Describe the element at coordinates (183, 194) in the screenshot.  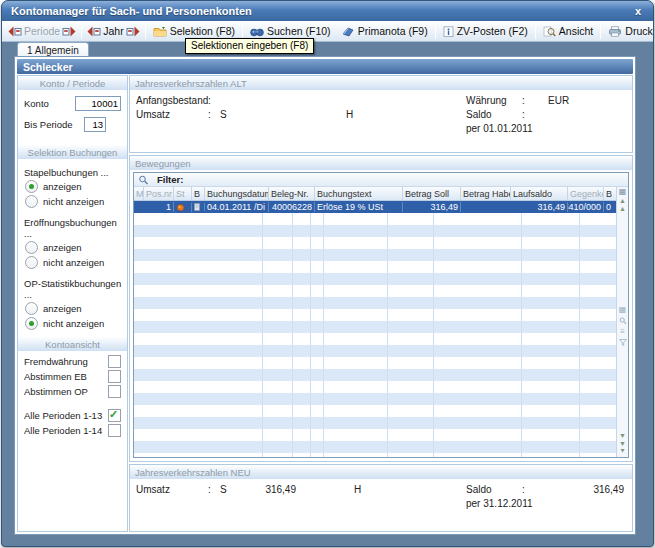
I see `col-header-st: St` at that location.